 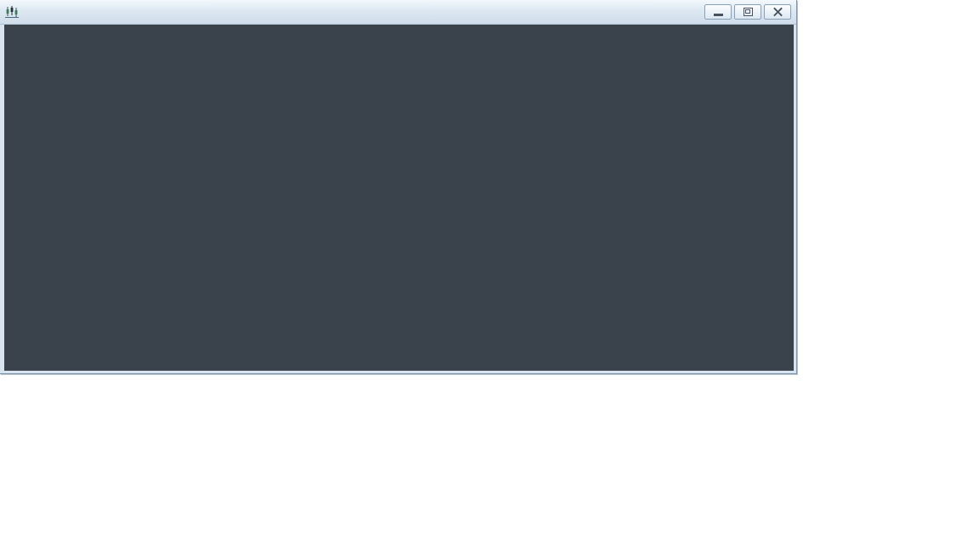 What do you see at coordinates (718, 12) in the screenshot?
I see `minimize-button` at bounding box center [718, 12].